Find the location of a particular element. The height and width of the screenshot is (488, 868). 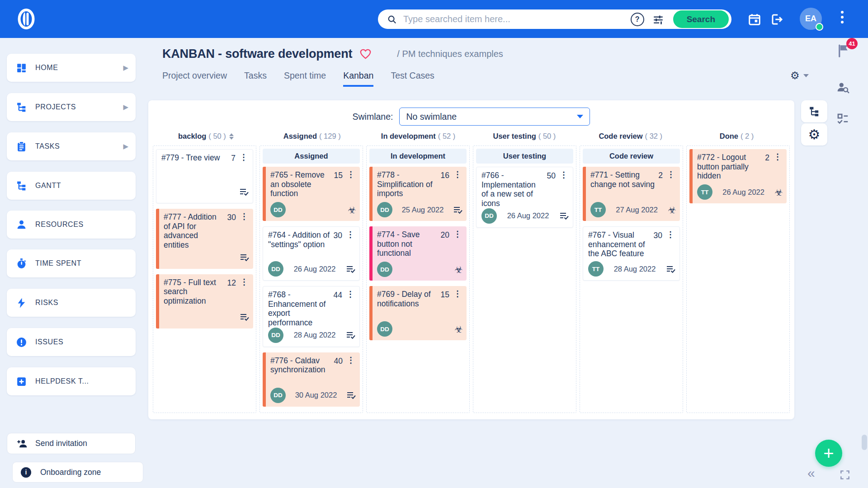

tab-tasks: Tasks is located at coordinates (255, 79).